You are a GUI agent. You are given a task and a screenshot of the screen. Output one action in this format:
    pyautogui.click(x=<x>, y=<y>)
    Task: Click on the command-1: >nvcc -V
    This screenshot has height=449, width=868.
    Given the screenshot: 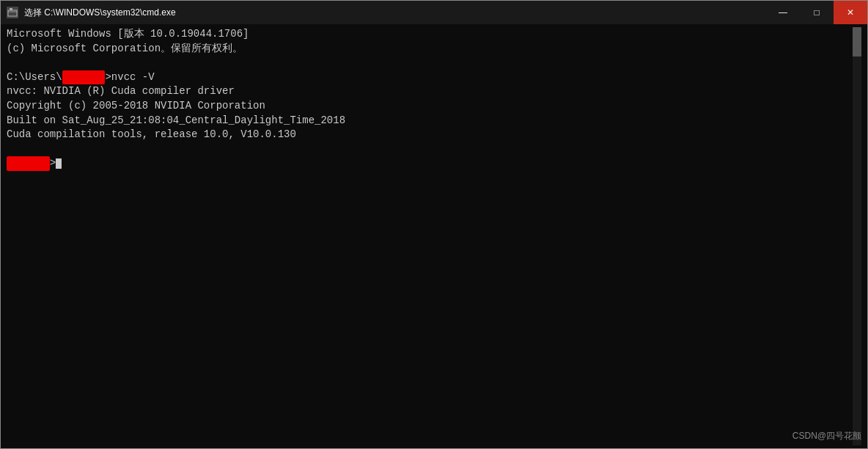 What is the action you would take?
    pyautogui.click(x=129, y=77)
    